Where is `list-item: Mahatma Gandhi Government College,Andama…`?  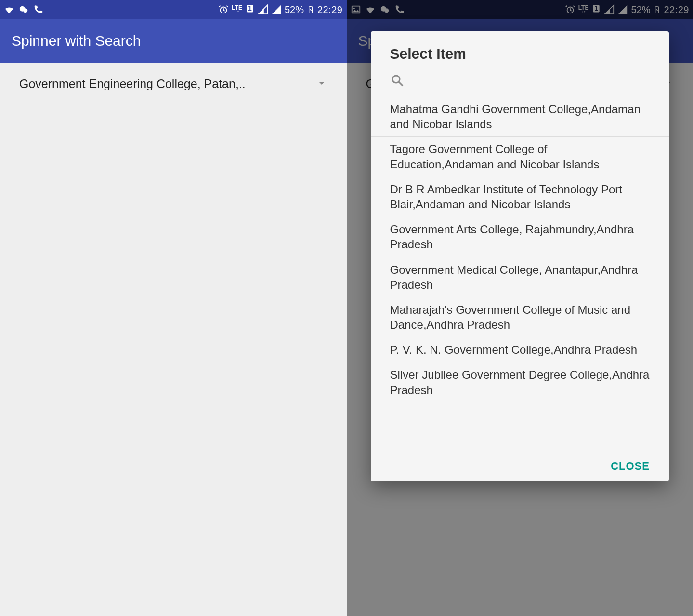 list-item: Mahatma Gandhi Government College,Andama… is located at coordinates (520, 116).